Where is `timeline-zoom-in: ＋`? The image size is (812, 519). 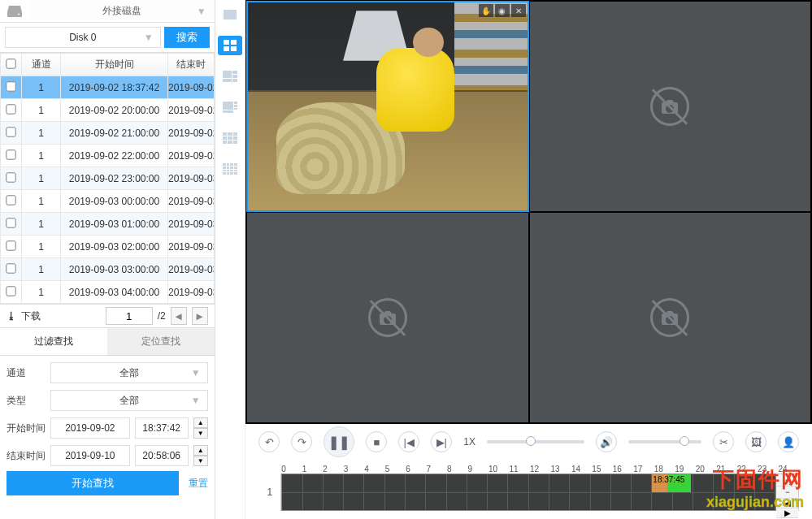 timeline-zoom-in: ＋ is located at coordinates (787, 481).